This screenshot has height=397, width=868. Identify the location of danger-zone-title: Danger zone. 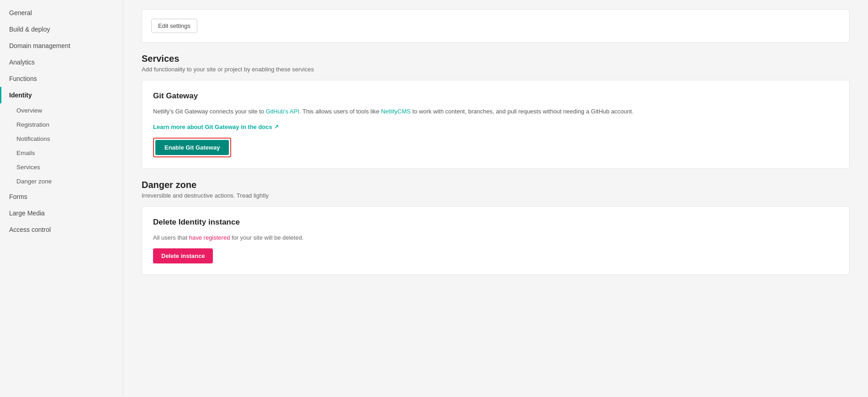
(496, 185).